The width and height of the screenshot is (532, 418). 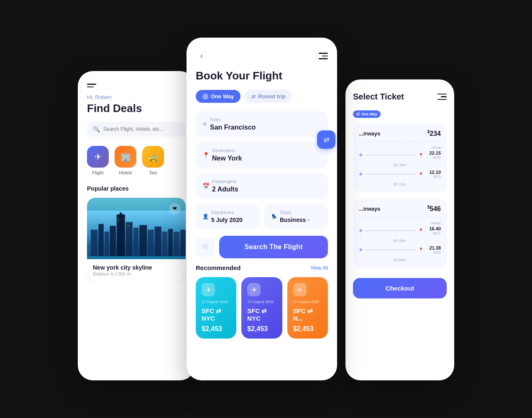 I want to click on right-header: Select Ticket, so click(x=400, y=97).